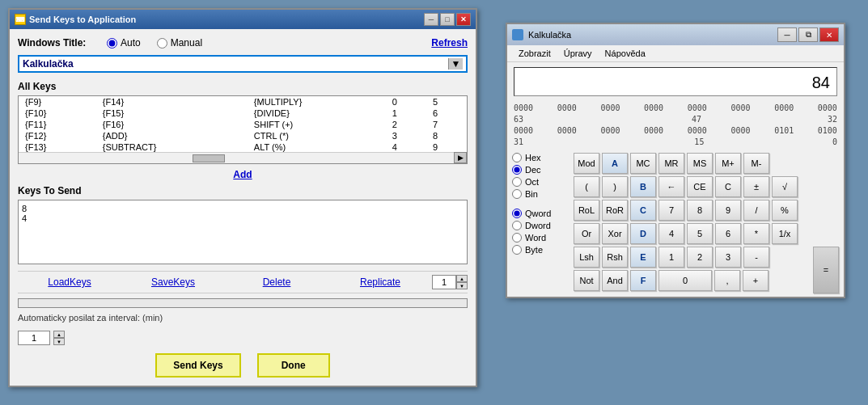 This screenshot has height=405, width=868. I want to click on manual-radio, so click(162, 44).